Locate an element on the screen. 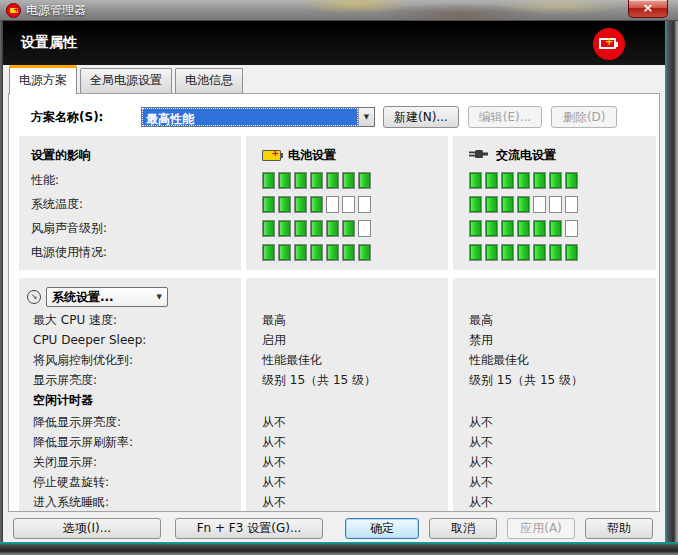  impact-row-label: 电源使用情况: is located at coordinates (136, 252).